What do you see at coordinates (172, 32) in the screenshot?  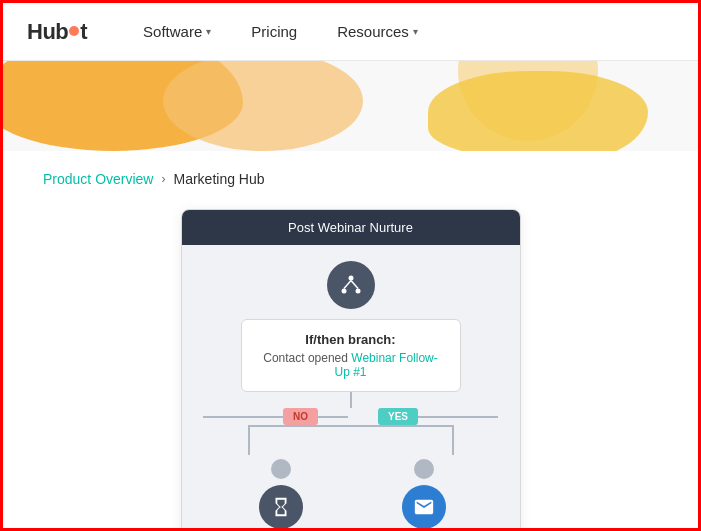 I see `nav-label-software: Software` at bounding box center [172, 32].